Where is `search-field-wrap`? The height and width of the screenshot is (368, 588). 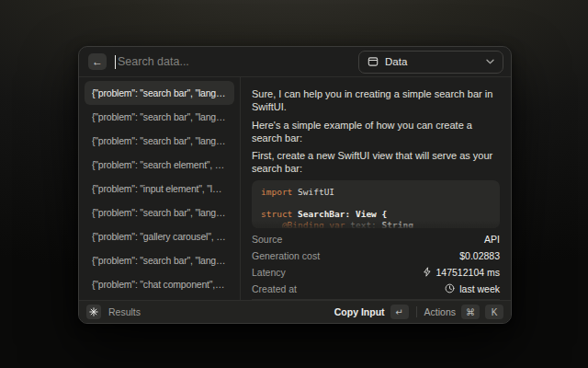
search-field-wrap is located at coordinates (232, 62).